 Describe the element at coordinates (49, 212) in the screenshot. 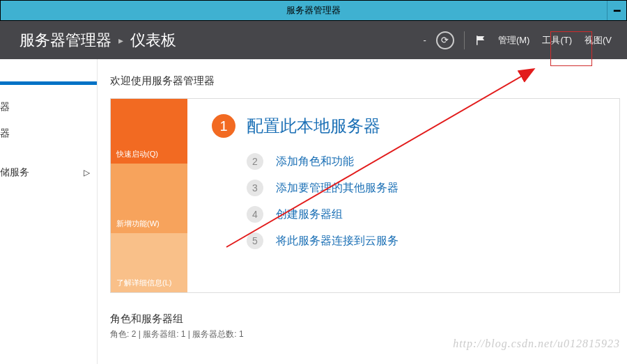

I see `sidebar: 器 器 储服务 ▷` at that location.